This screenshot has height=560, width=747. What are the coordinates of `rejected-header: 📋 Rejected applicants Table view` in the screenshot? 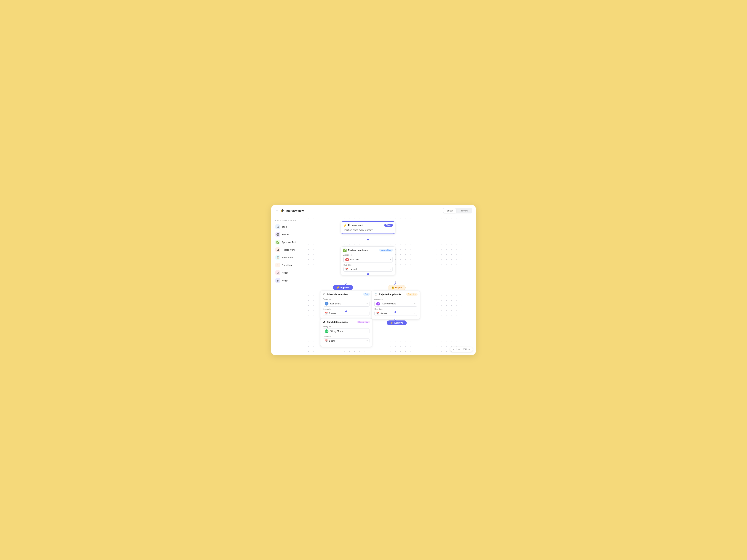 It's located at (396, 294).